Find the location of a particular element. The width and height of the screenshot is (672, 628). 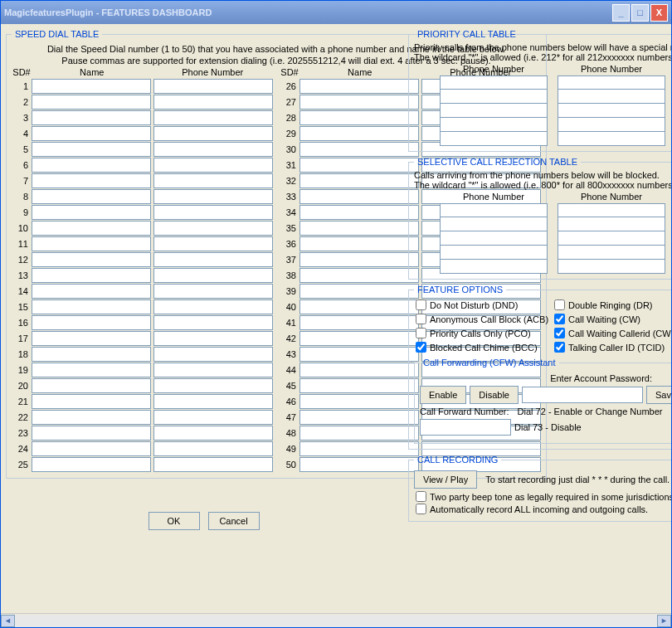

scroll-track is located at coordinates (336, 621).